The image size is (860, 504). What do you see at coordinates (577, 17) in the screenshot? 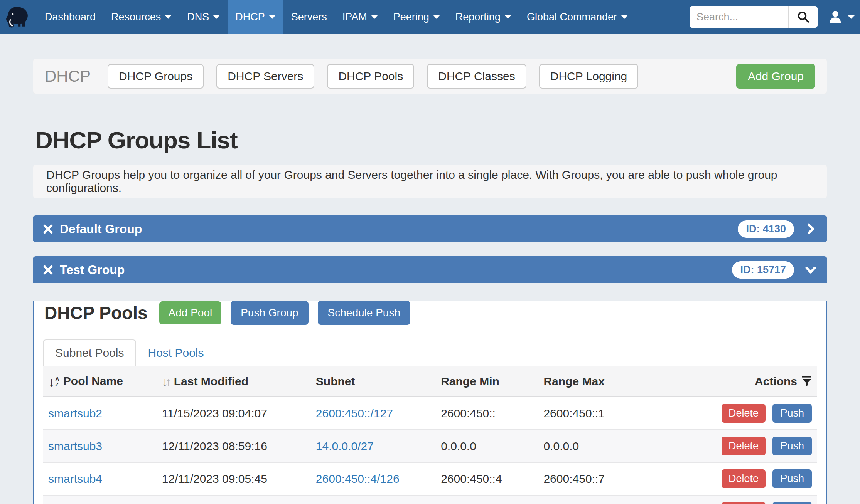
I see `nav-item-global-commander: Global Commander` at bounding box center [577, 17].